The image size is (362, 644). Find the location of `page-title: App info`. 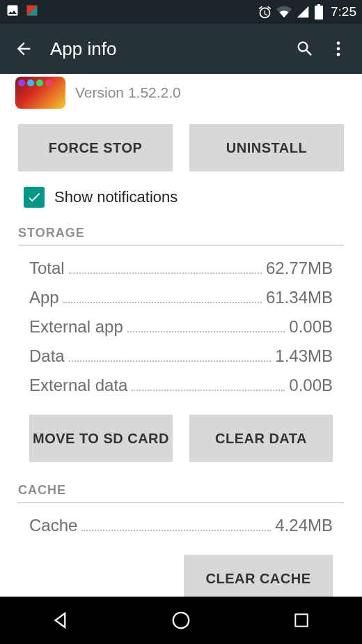

page-title: App info is located at coordinates (169, 49).